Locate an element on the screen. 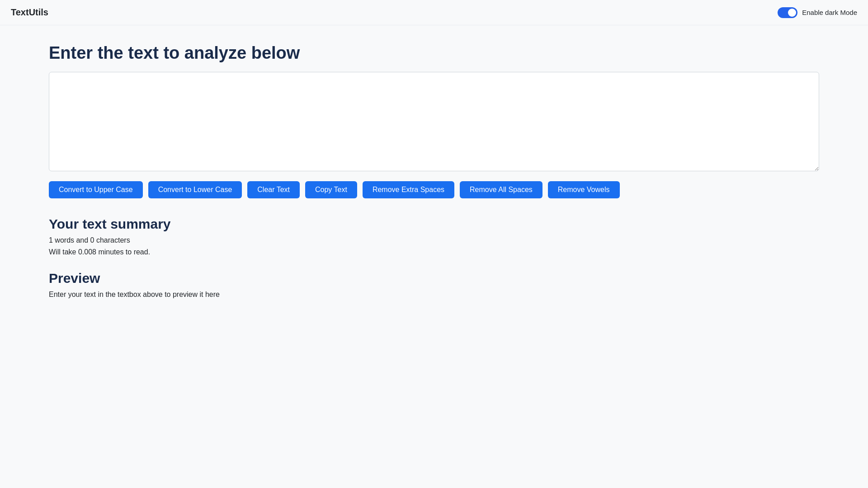  buttons-container: Convert to Upper Case Convert to Lower C… is located at coordinates (434, 190).